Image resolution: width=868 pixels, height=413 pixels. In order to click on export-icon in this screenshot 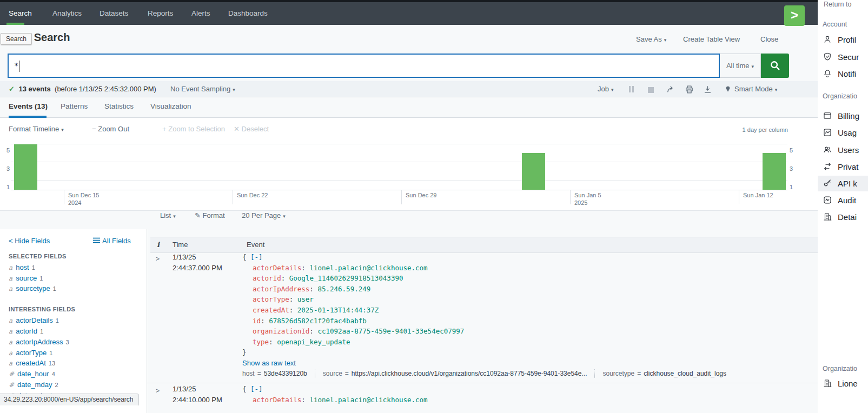, I will do `click(707, 90)`.